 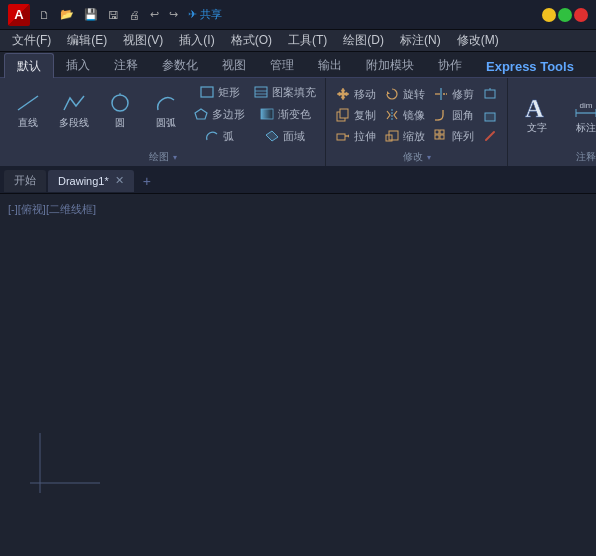 I want to click on erase-icon, so click(x=490, y=136).